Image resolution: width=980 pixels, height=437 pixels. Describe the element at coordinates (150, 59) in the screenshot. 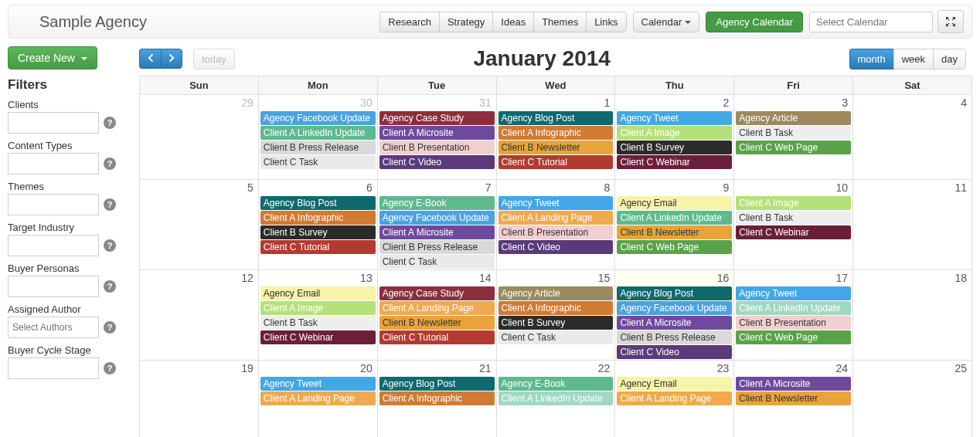

I see `prev-button` at that location.